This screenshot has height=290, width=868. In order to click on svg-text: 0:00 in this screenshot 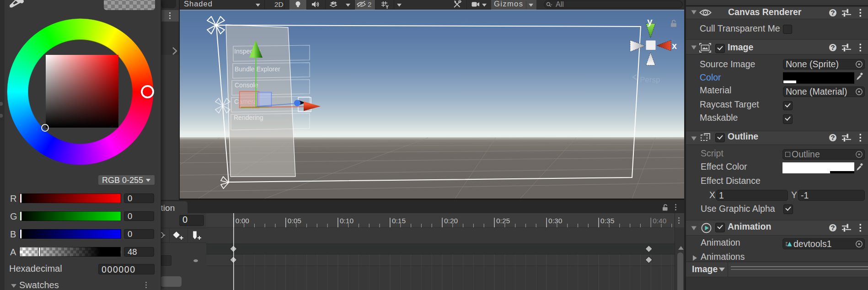, I will do `click(242, 220)`.